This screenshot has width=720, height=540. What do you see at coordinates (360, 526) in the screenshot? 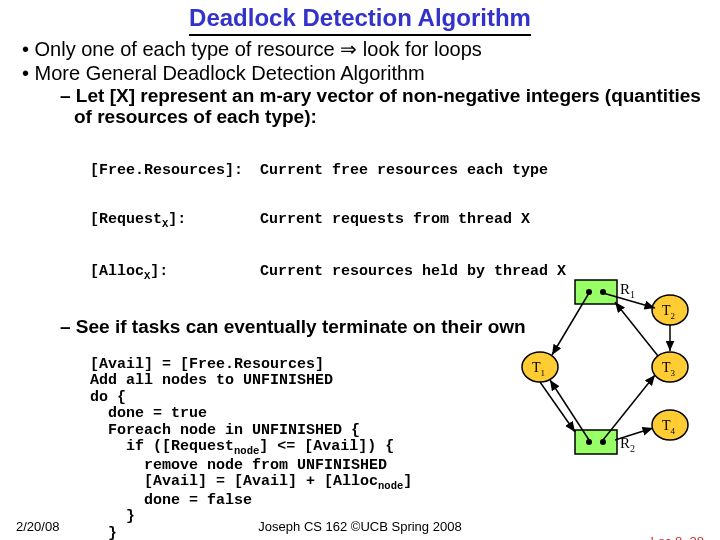
I see `footer-course: Joseph CS 162 ©UCB Spring 2008` at bounding box center [360, 526].